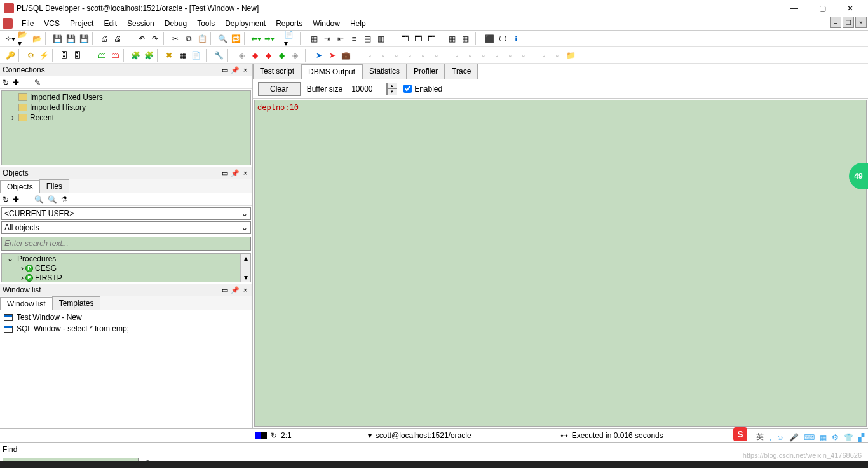 This screenshot has width=868, height=468. What do you see at coordinates (241, 55) in the screenshot?
I see `dbg1-icon: ◈` at bounding box center [241, 55].